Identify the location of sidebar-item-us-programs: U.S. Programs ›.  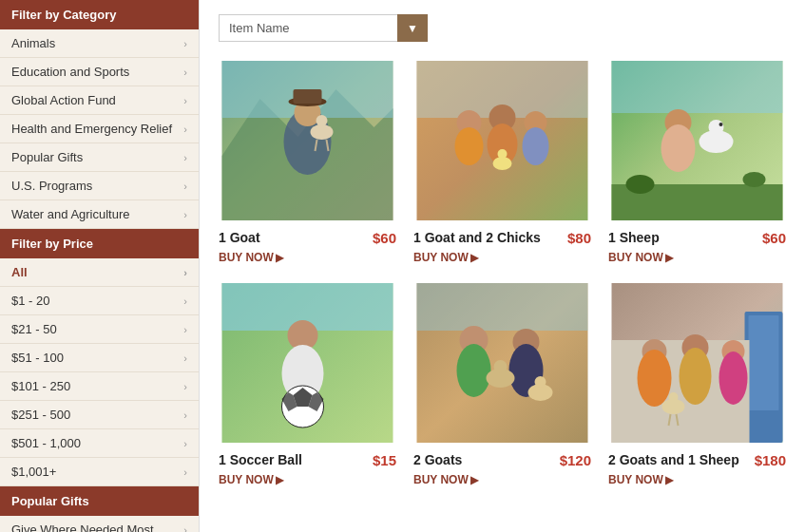
(99, 186).